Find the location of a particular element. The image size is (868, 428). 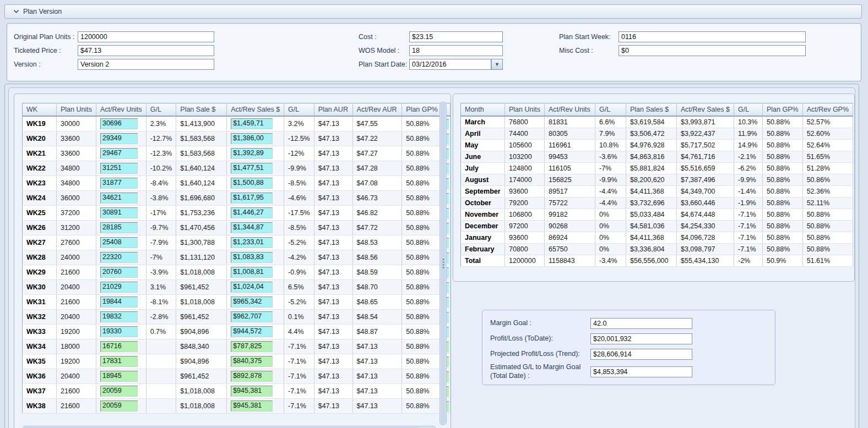

version-input is located at coordinates (146, 64).